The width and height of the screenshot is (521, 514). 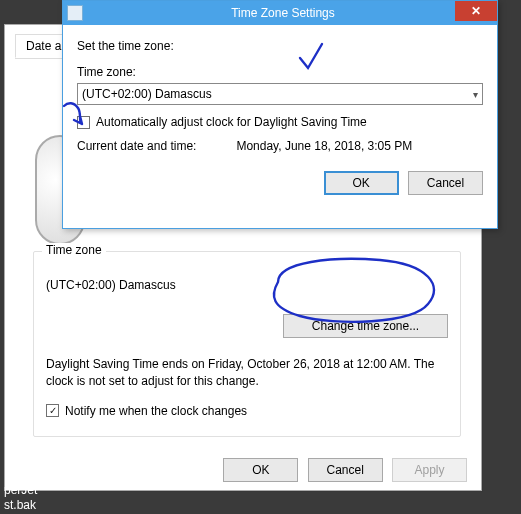 I want to click on stray-line-1: perJet, so click(x=20, y=490).